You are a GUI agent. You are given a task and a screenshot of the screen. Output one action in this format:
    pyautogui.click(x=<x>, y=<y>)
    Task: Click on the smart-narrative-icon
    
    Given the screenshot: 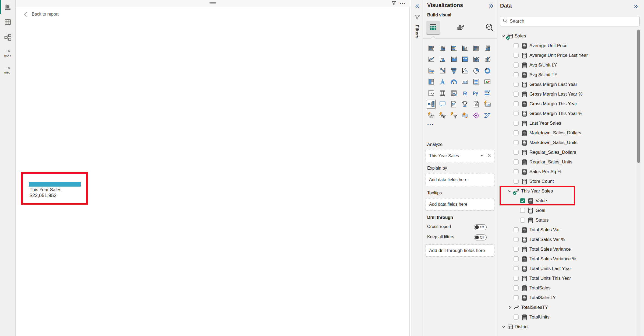 What is the action you would take?
    pyautogui.click(x=454, y=104)
    